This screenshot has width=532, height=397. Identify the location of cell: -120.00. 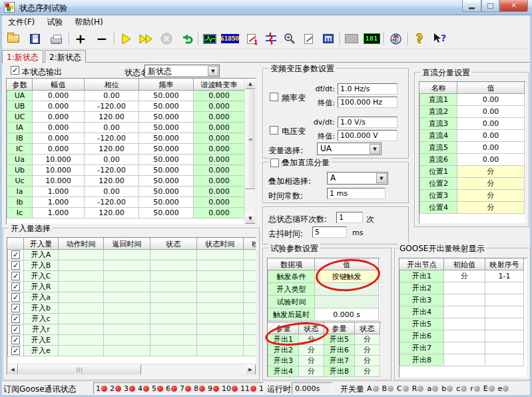
(112, 139).